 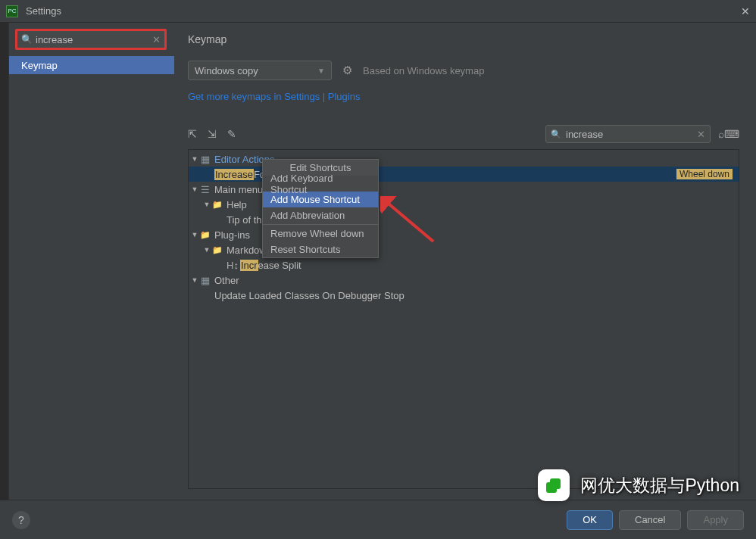 What do you see at coordinates (650, 520) in the screenshot?
I see `cancel-button: Cancel` at bounding box center [650, 520].